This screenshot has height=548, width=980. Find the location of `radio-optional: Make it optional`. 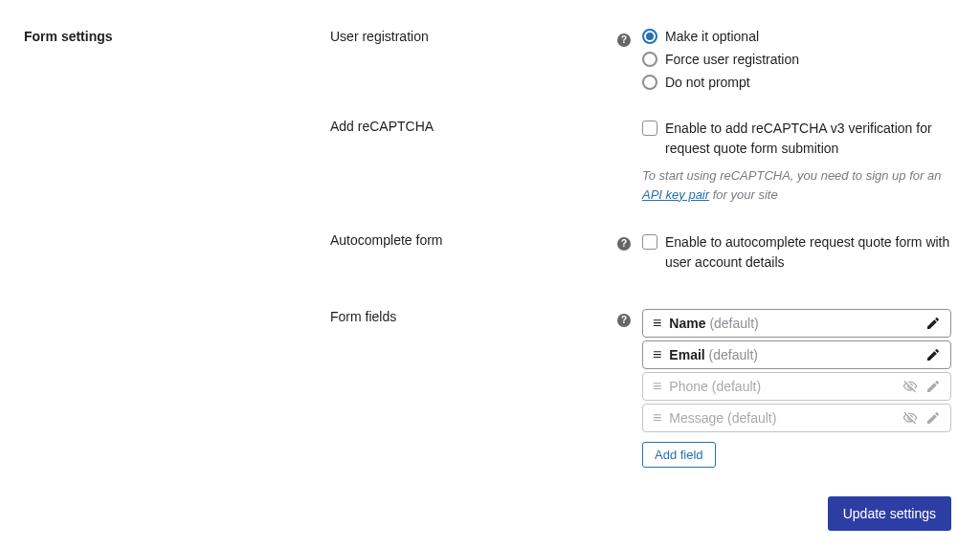

radio-optional: Make it optional is located at coordinates (796, 36).